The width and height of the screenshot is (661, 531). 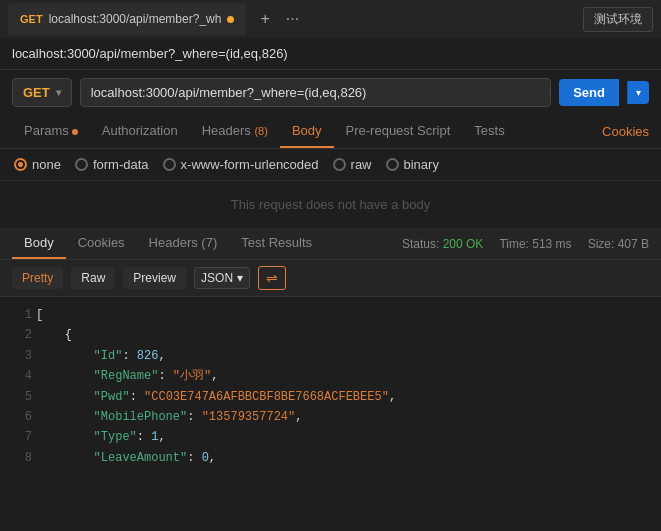 I want to click on tab-actions: + ···, so click(x=280, y=19).